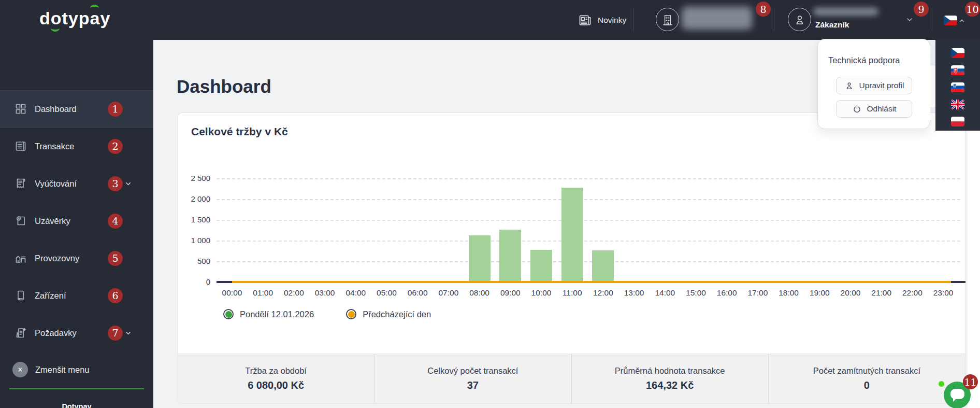 The image size is (980, 408). Describe the element at coordinates (864, 60) in the screenshot. I see `support-popover-title: Technická podpora` at that location.